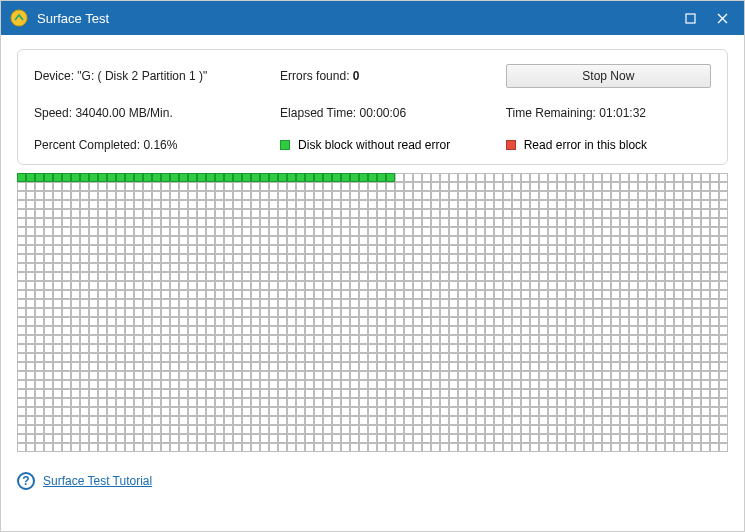 The width and height of the screenshot is (745, 532). Describe the element at coordinates (98, 481) in the screenshot. I see `tutorial-link: Surface Test Tutorial` at that location.